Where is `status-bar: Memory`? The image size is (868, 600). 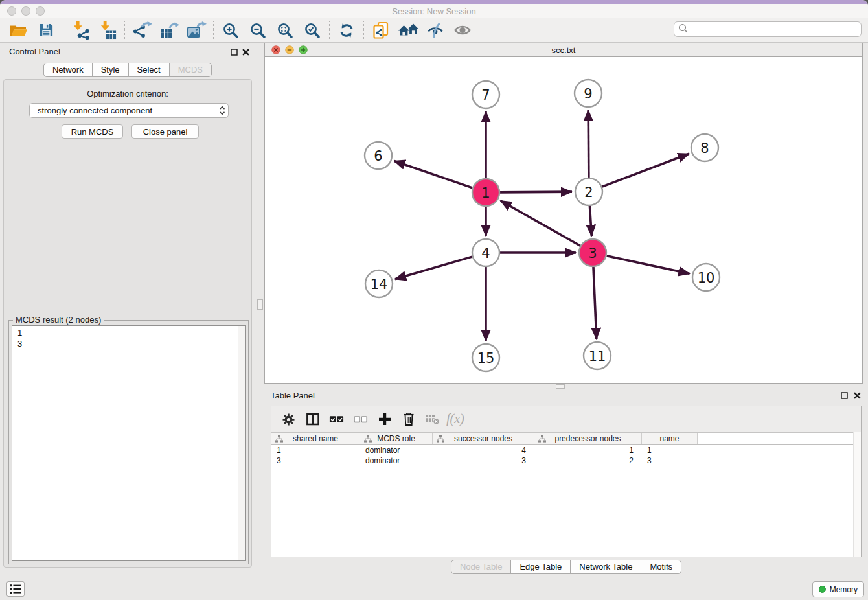
status-bar: Memory is located at coordinates (434, 588).